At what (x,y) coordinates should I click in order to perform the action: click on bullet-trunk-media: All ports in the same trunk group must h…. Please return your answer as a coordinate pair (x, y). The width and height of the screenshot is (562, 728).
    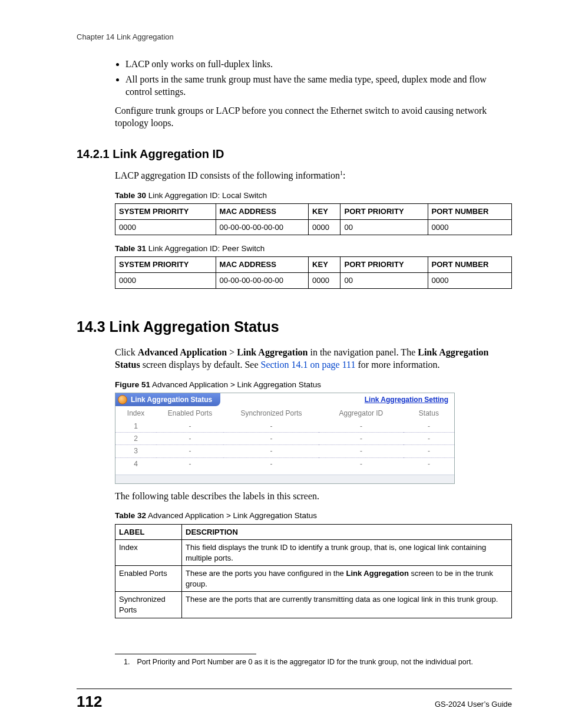
    Looking at the image, I should click on (319, 86).